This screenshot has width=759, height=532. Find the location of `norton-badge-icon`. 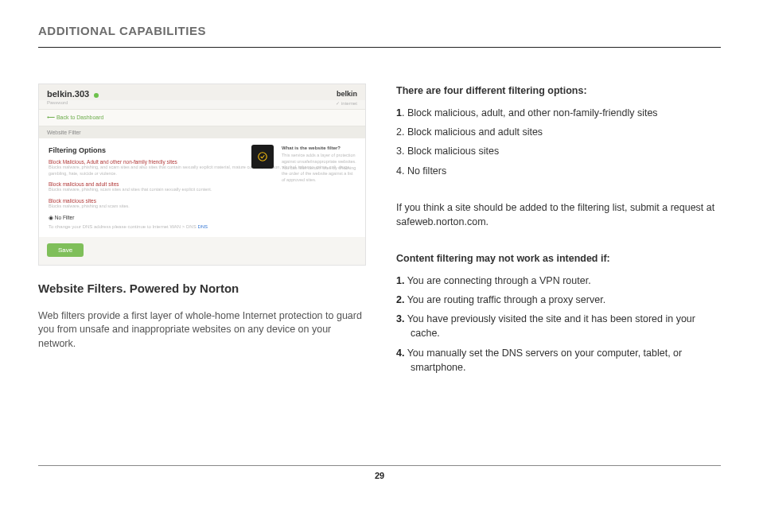

norton-badge-icon is located at coordinates (263, 157).